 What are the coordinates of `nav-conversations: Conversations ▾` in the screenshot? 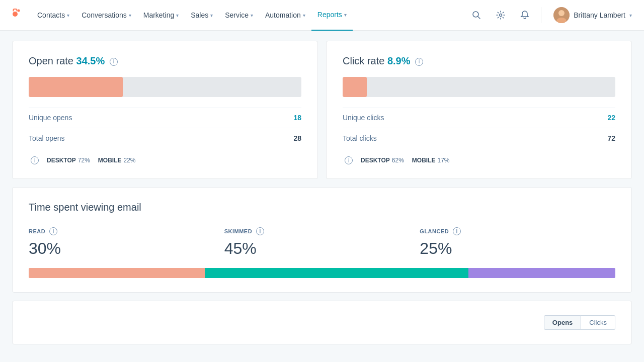 It's located at (107, 15).